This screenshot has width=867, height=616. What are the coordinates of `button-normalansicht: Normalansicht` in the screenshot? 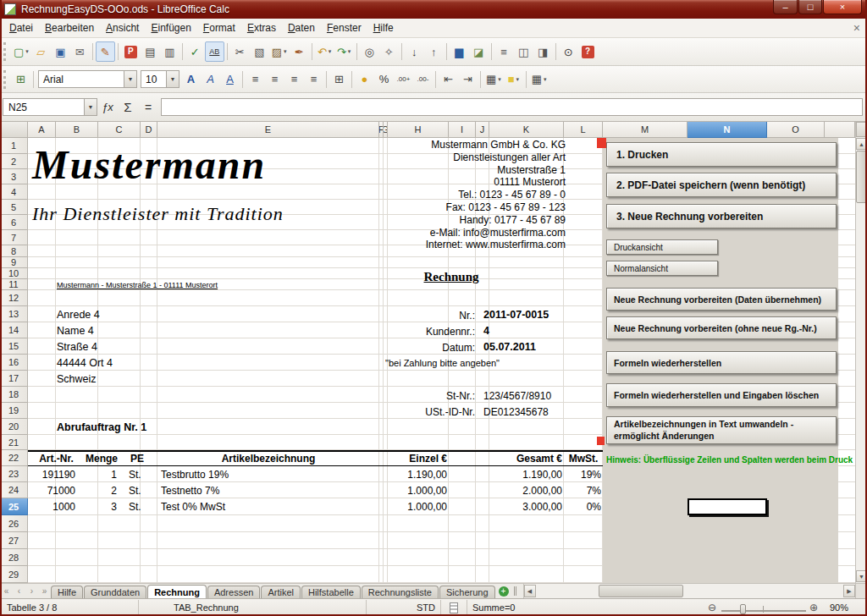 It's located at (662, 268).